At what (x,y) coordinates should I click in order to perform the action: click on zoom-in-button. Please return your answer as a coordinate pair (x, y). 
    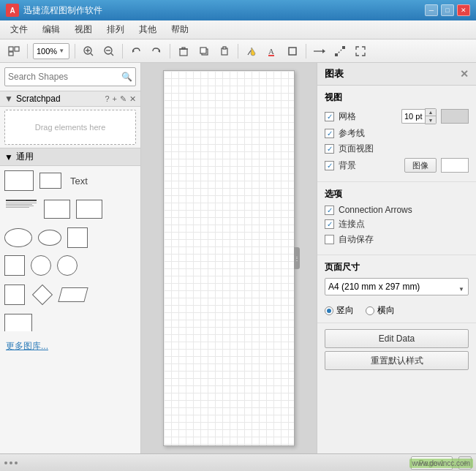
    Looking at the image, I should click on (88, 51).